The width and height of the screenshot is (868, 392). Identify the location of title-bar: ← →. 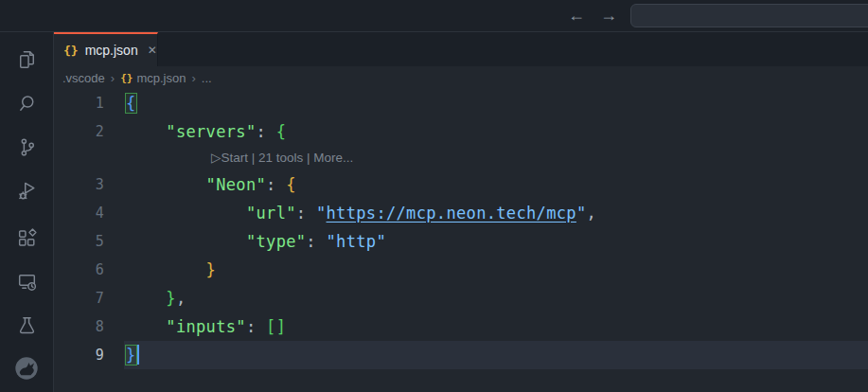
(434, 16).